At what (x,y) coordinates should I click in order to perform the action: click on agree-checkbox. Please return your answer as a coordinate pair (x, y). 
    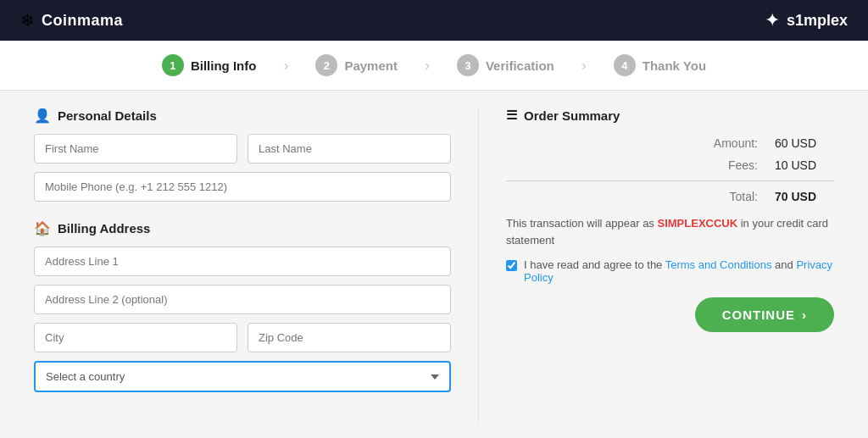
    Looking at the image, I should click on (512, 266).